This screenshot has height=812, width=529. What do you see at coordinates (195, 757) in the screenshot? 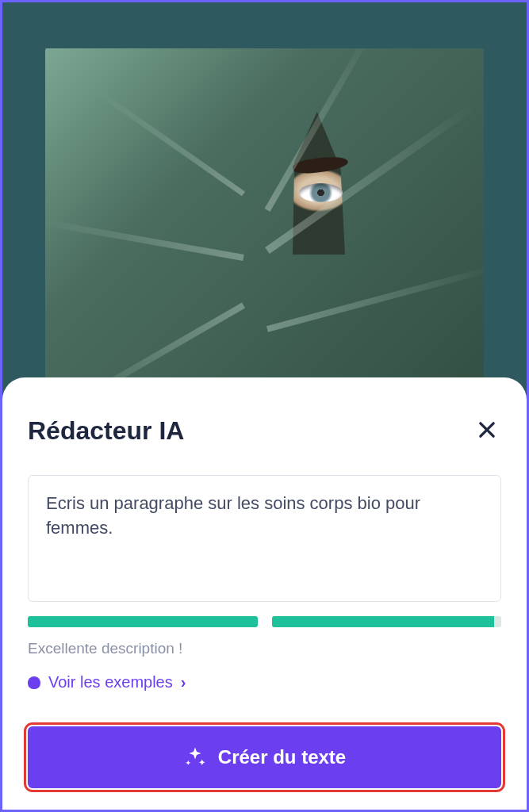
I see `sparkle-icon` at bounding box center [195, 757].